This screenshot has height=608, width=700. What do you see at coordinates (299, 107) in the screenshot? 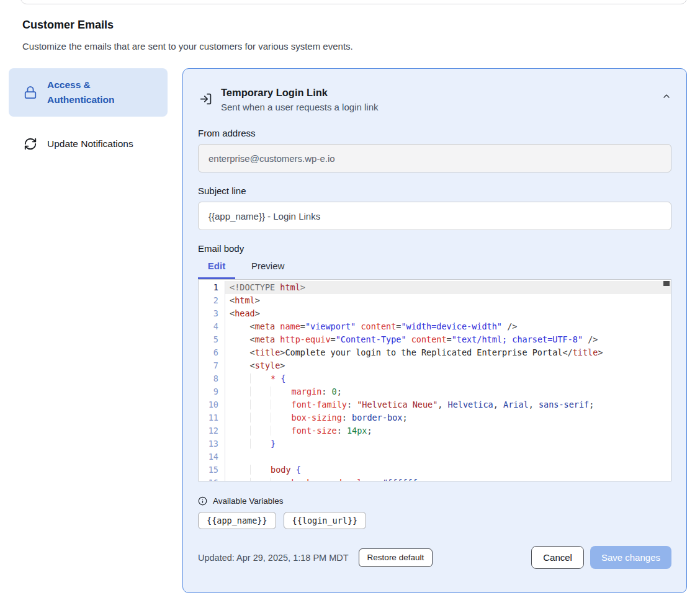
I see `panel-subtitle: Sent when a user requests a login link` at bounding box center [299, 107].